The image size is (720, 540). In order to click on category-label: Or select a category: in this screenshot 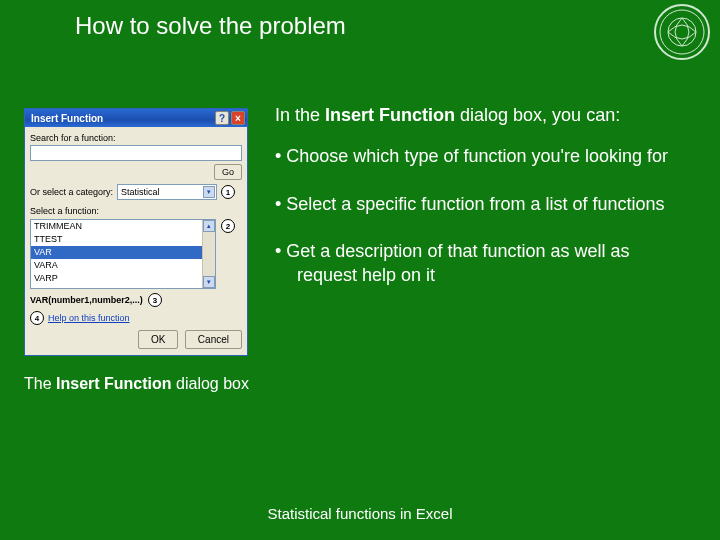, I will do `click(72, 192)`.